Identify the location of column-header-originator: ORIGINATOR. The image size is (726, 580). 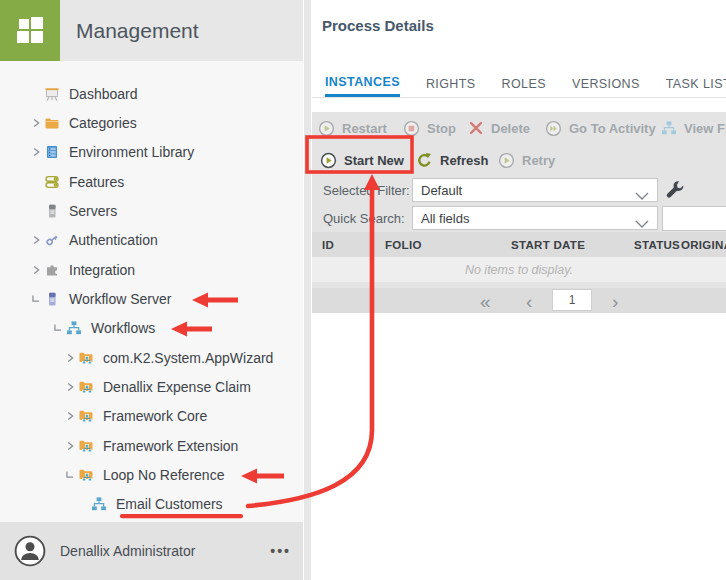
(704, 245).